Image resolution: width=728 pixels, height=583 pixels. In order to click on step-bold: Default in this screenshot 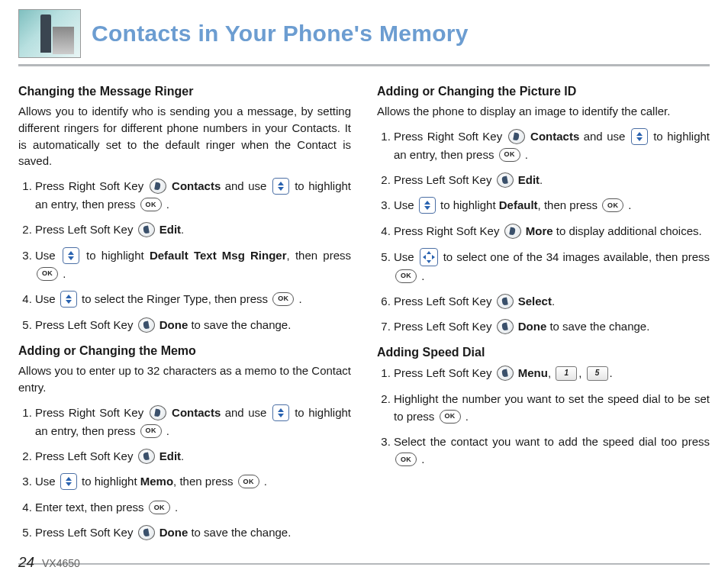, I will do `click(519, 205)`.